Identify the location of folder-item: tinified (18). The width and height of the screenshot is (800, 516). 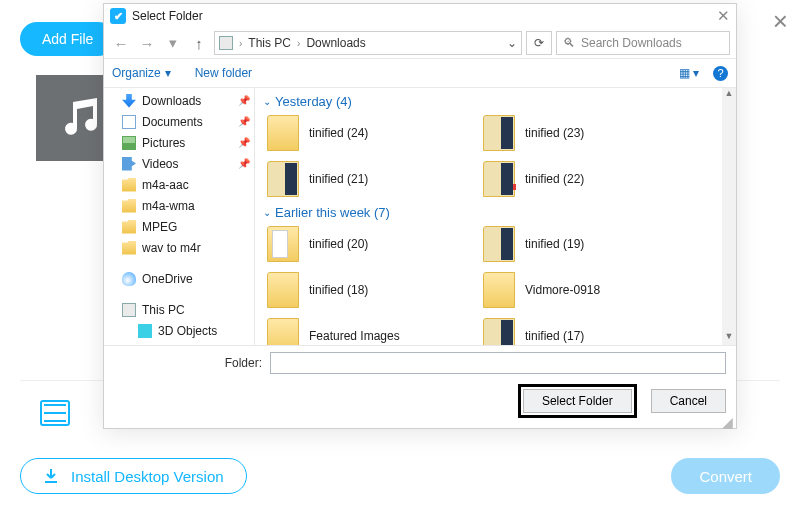
(367, 290).